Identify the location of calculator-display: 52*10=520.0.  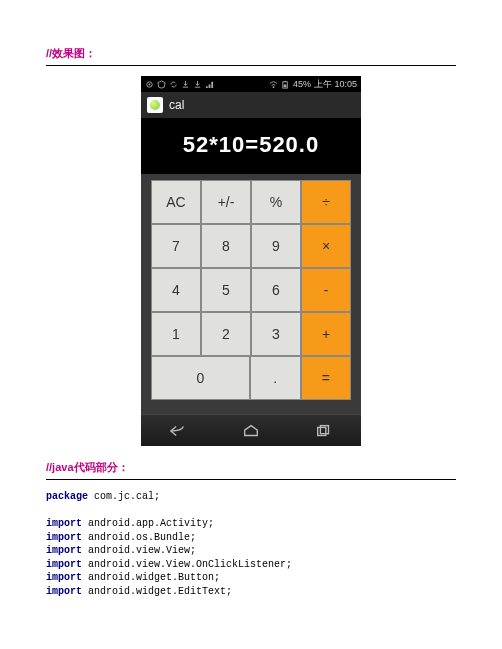
(251, 146).